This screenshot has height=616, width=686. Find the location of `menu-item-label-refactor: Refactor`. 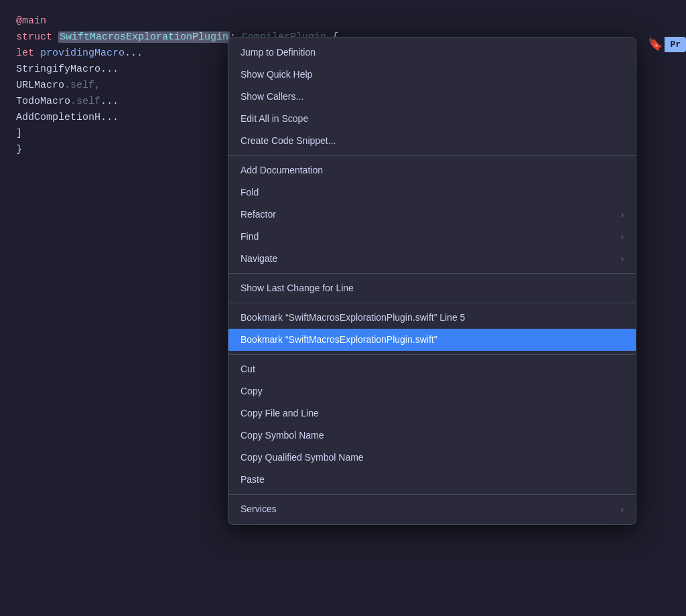

menu-item-label-refactor: Refactor is located at coordinates (259, 214).